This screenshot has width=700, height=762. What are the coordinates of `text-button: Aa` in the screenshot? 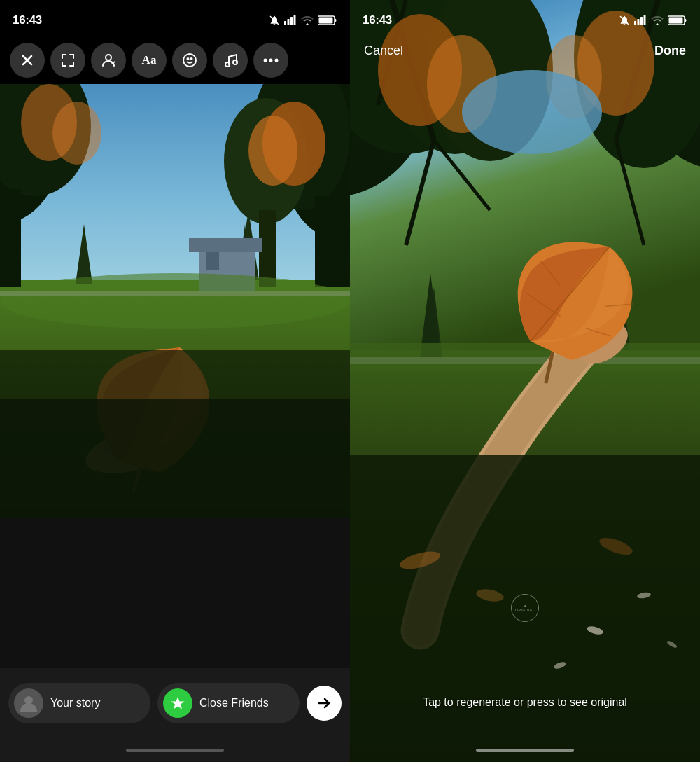 It's located at (149, 60).